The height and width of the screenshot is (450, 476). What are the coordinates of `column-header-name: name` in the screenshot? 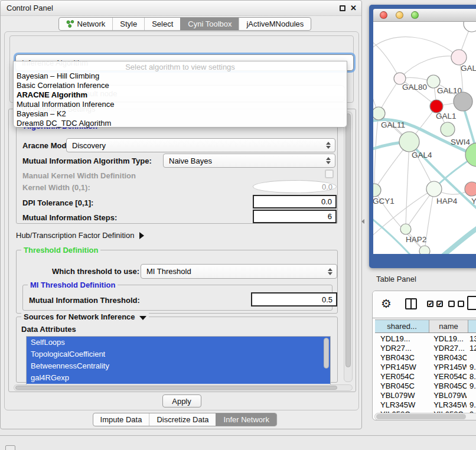 It's located at (449, 326).